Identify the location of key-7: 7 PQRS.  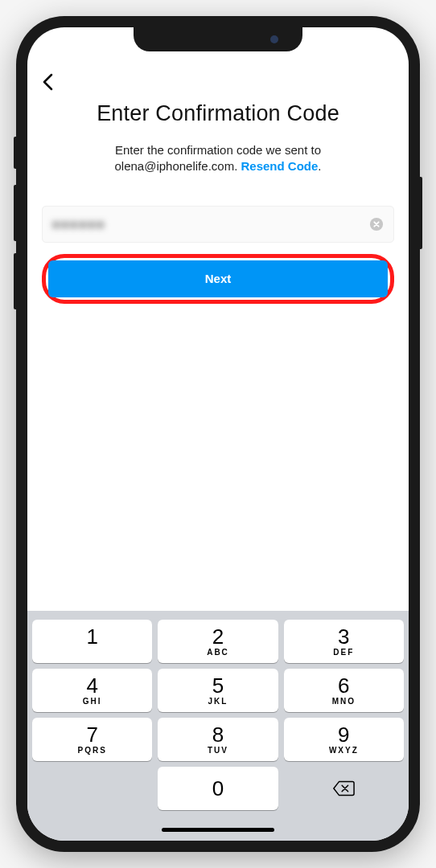
(92, 739).